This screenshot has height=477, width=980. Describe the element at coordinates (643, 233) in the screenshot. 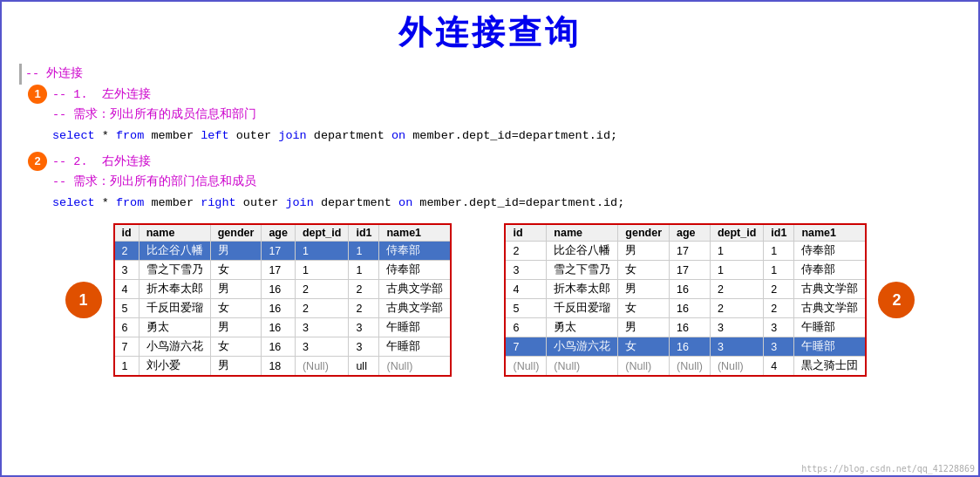

I see `col-gender: gender` at that location.